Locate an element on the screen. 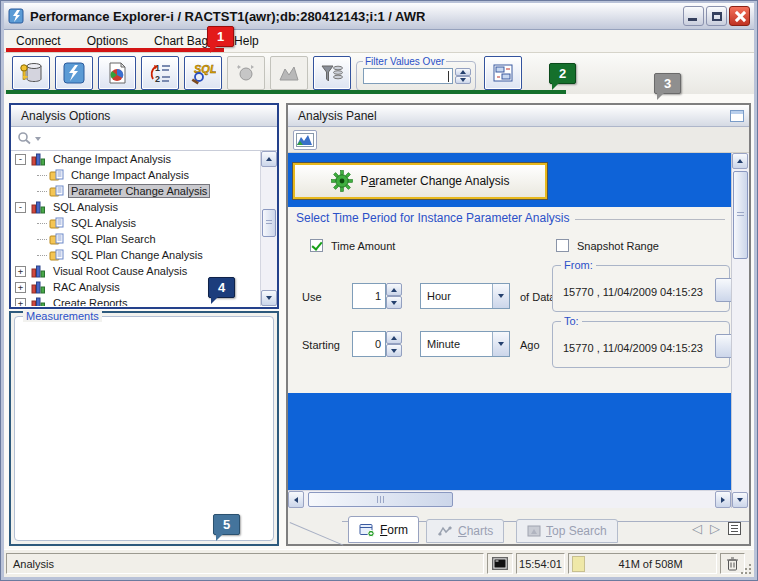 This screenshot has width=758, height=581. layout-button is located at coordinates (503, 73).